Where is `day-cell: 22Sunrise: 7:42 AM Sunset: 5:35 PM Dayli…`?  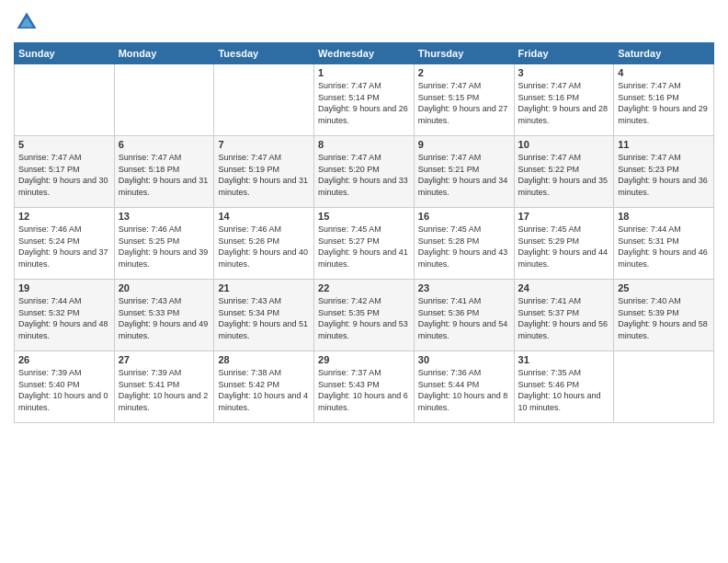
day-cell: 22Sunrise: 7:42 AM Sunset: 5:35 PM Dayli… is located at coordinates (364, 316).